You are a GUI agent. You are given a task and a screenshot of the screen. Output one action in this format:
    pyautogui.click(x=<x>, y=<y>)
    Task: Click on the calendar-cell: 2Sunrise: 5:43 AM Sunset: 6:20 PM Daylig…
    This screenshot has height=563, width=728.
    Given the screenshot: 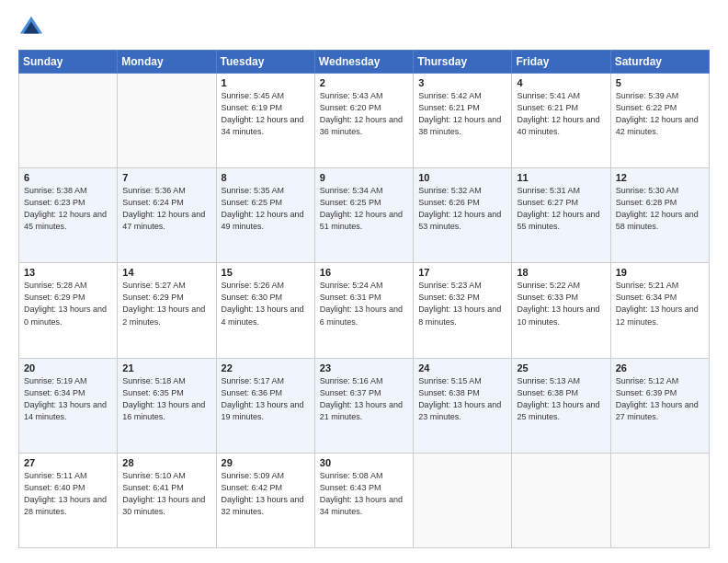 What is the action you would take?
    pyautogui.click(x=364, y=121)
    